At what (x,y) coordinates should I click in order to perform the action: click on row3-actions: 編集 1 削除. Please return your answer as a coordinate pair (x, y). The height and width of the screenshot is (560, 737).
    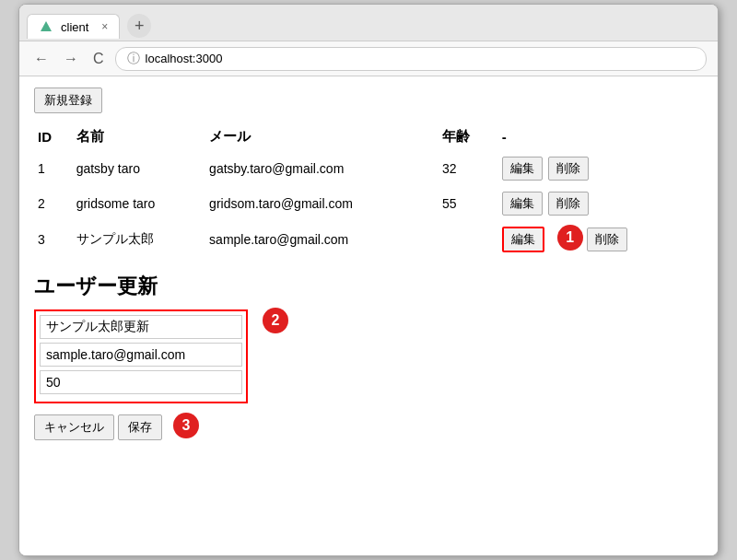
    Looking at the image, I should click on (601, 239).